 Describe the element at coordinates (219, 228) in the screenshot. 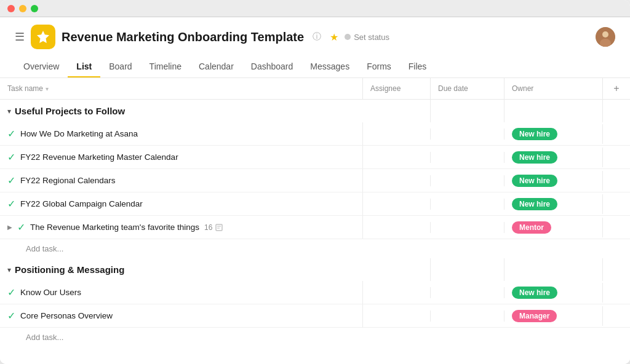

I see `subtask-icon` at that location.